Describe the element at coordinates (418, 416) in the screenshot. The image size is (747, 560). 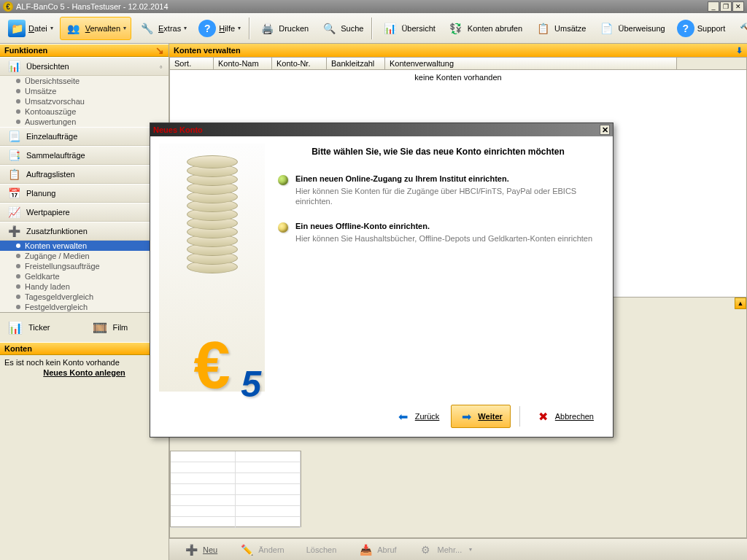
I see `zurueck-button: ⬅ Zurück` at that location.